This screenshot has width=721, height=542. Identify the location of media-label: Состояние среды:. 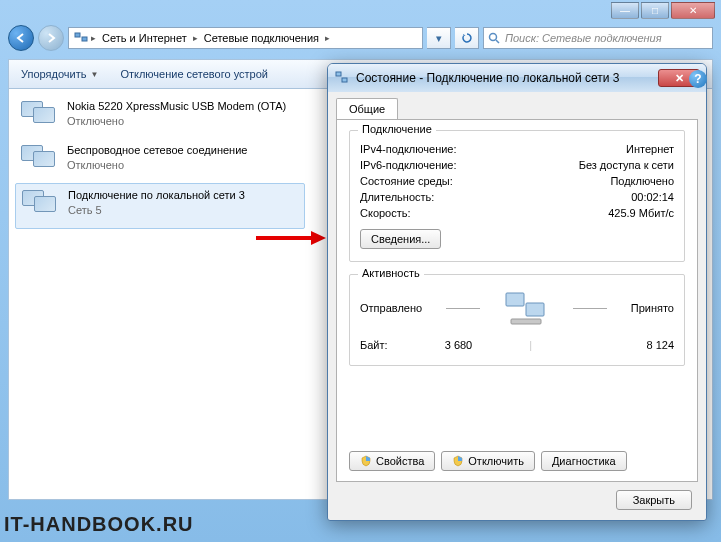
(406, 181).